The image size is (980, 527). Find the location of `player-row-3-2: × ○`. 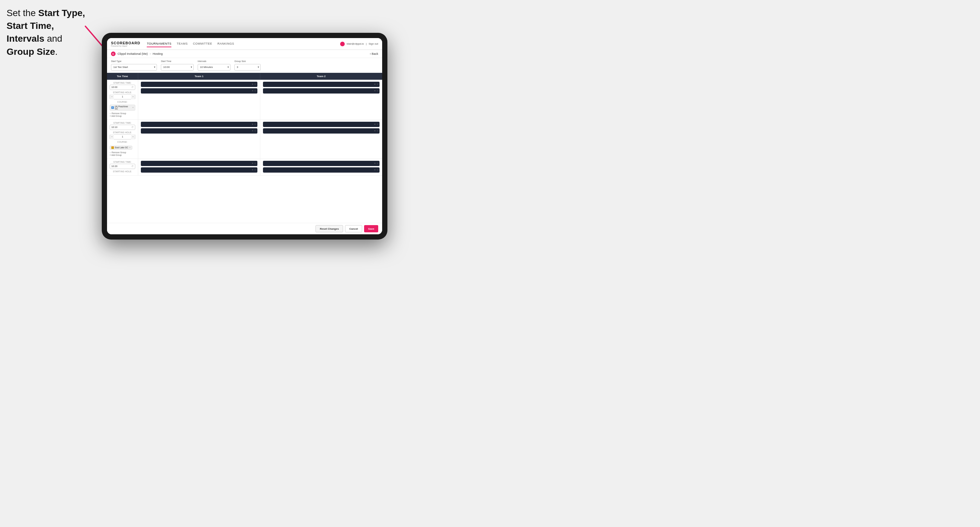

player-row-3-2: × ○ is located at coordinates (199, 131).